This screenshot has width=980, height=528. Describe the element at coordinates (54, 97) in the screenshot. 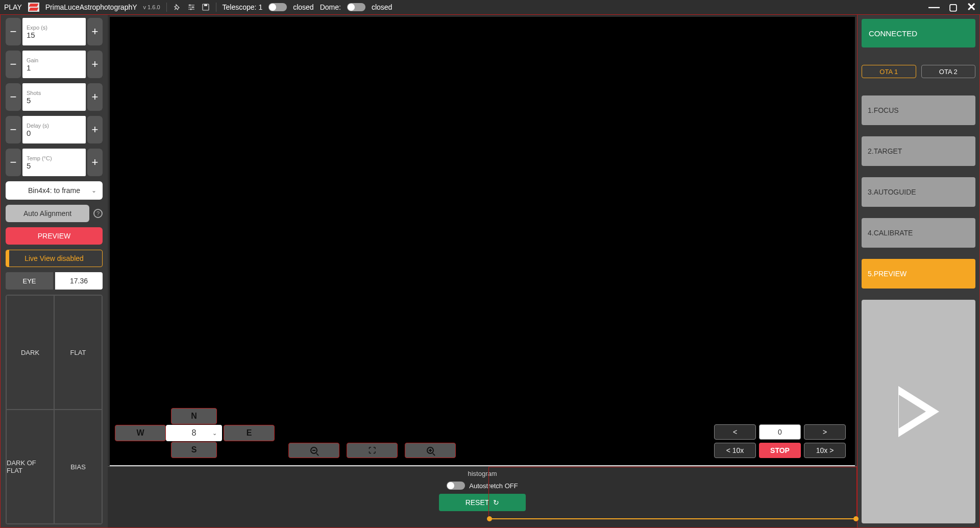

I see `shots-row: − Shots 5 +` at that location.